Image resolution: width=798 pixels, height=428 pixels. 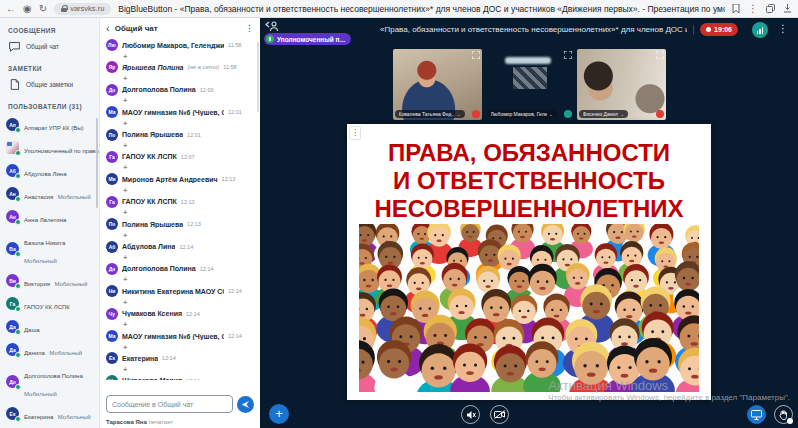 I want to click on webcam-name-chip: Фисенко Данил ⌄, so click(x=604, y=114).